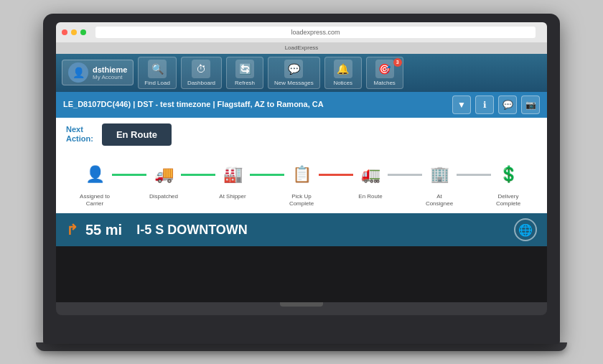 This screenshot has height=364, width=603. Describe the element at coordinates (343, 83) in the screenshot. I see `notices-label: Notices` at that location.